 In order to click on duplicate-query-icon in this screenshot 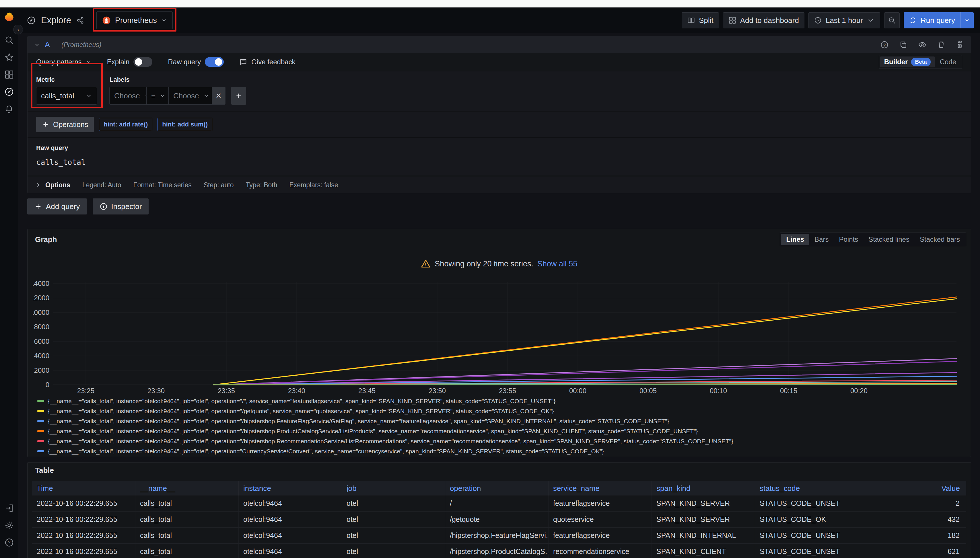, I will do `click(903, 44)`.